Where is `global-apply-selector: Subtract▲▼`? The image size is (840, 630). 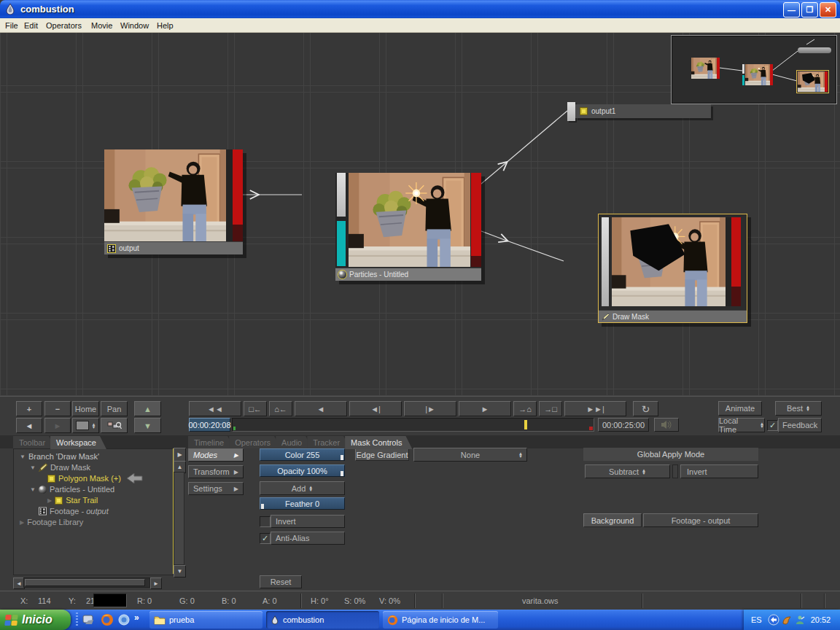
global-apply-selector: Subtract▲▼ is located at coordinates (627, 471).